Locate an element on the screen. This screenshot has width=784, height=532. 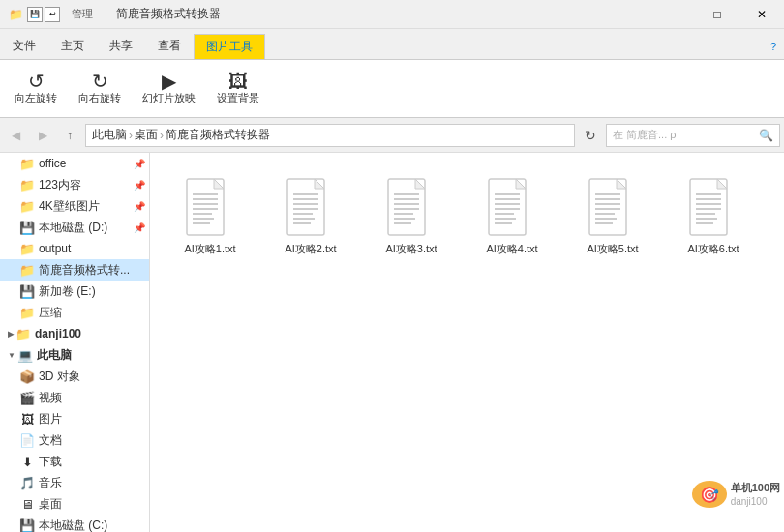
up-button: ↑ is located at coordinates (70, 135).